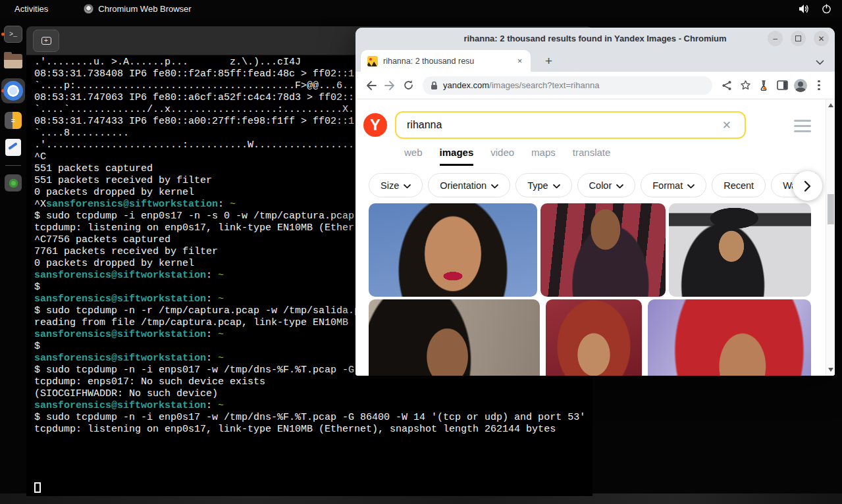 This screenshot has height=504, width=842. Describe the element at coordinates (137, 9) in the screenshot. I see `focused-app-indicator: Chromium Web Browser` at that location.